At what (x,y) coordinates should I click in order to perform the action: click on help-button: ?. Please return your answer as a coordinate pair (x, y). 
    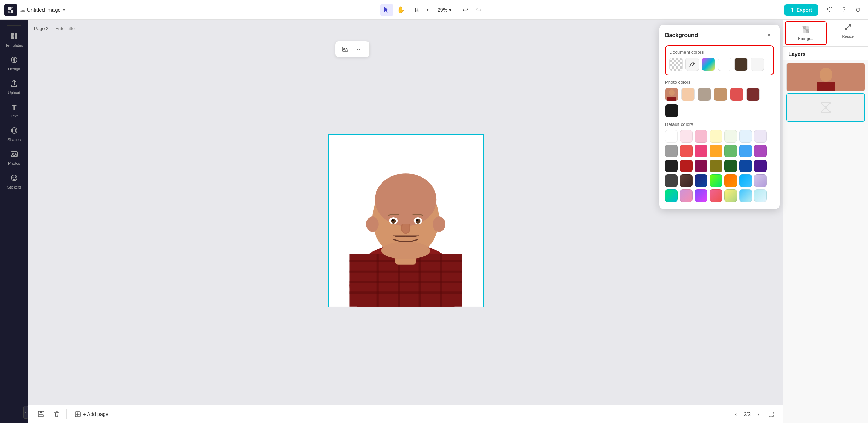
    Looking at the image, I should click on (844, 10).